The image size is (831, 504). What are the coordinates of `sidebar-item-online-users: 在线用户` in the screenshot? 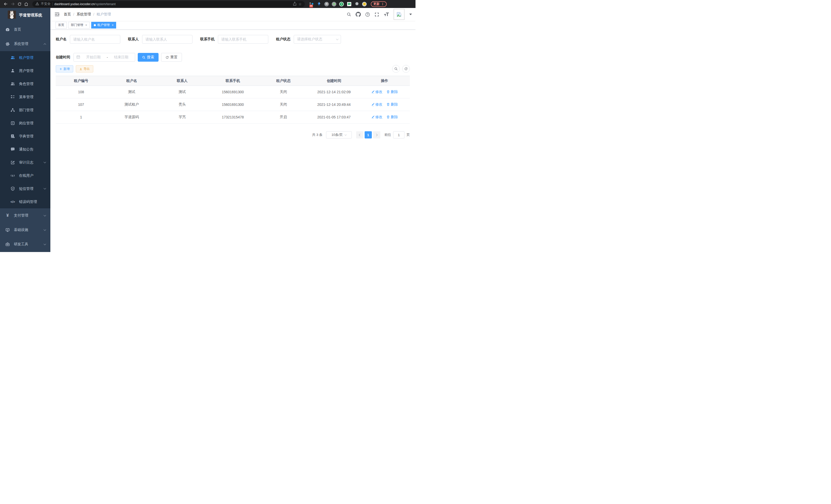 It's located at (25, 175).